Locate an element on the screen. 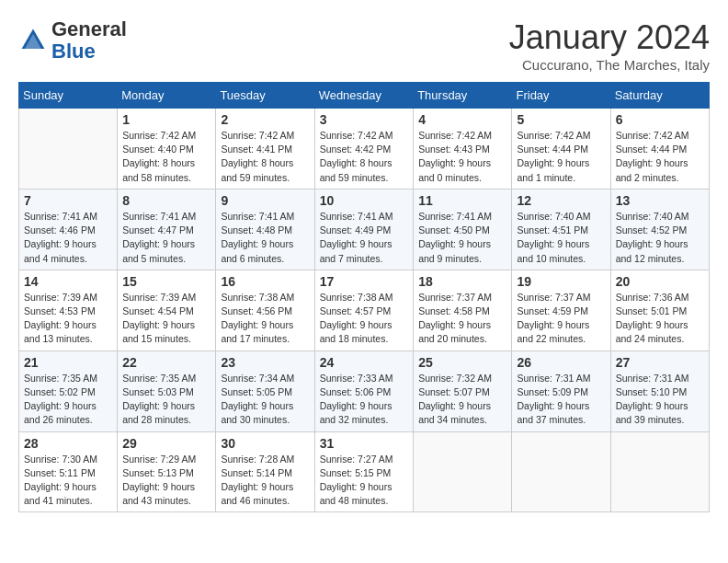  day-number: 8 is located at coordinates (166, 201).